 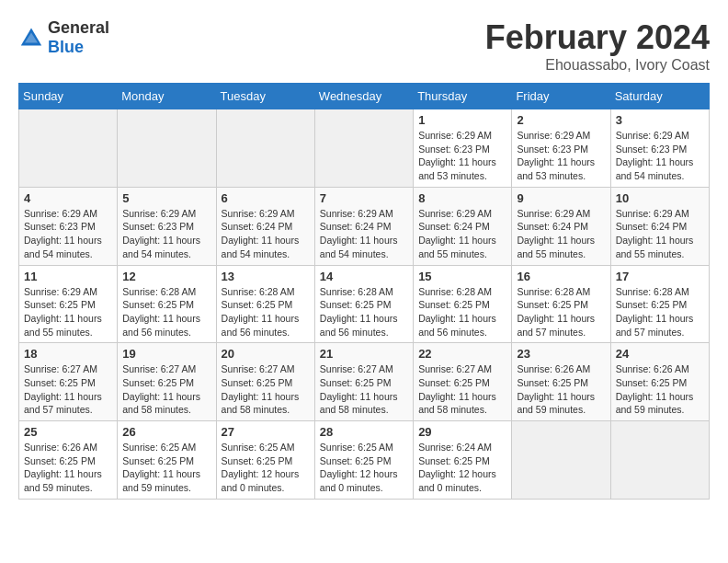 What do you see at coordinates (660, 97) in the screenshot?
I see `day-of-week-header: Saturday` at bounding box center [660, 97].